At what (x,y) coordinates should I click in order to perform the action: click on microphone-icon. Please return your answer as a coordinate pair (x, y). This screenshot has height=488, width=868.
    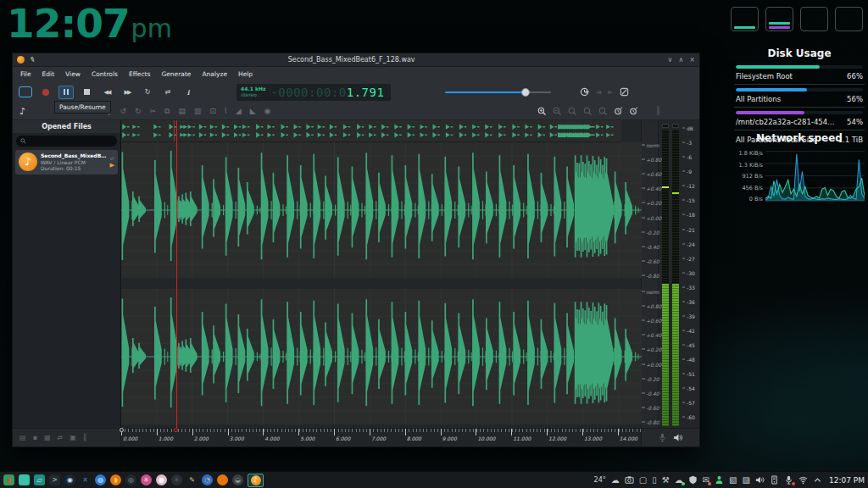
    Looking at the image, I should click on (788, 480).